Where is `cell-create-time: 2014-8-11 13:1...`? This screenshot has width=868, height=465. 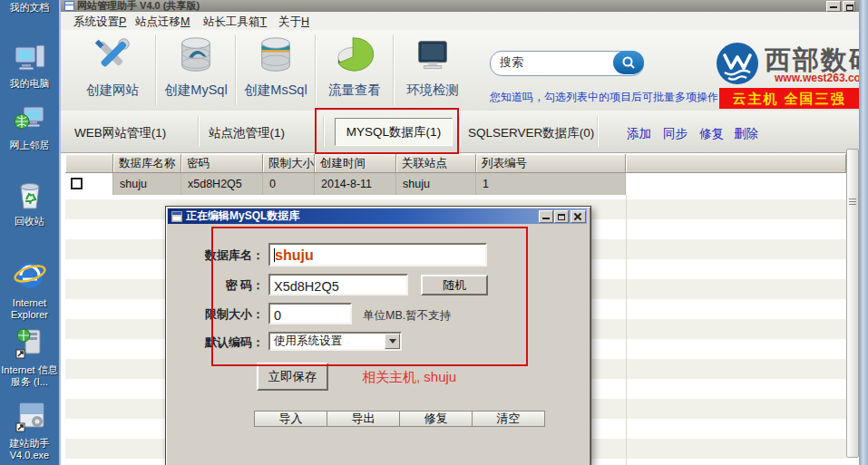
cell-create-time: 2014-8-11 13:1... is located at coordinates (356, 184).